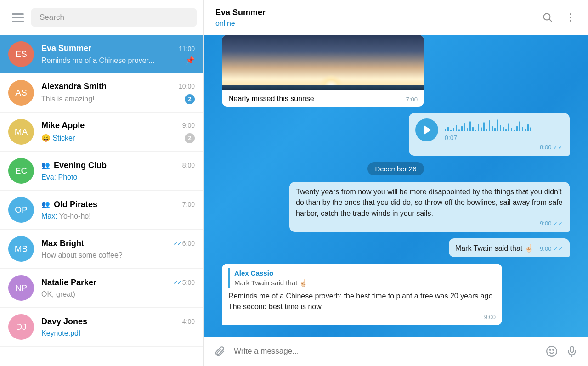 The height and width of the screenshot is (366, 588). Describe the element at coordinates (102, 54) in the screenshot. I see `chat-item: ES Eva Summer 11:00 Reminds me of a Chin…` at that location.